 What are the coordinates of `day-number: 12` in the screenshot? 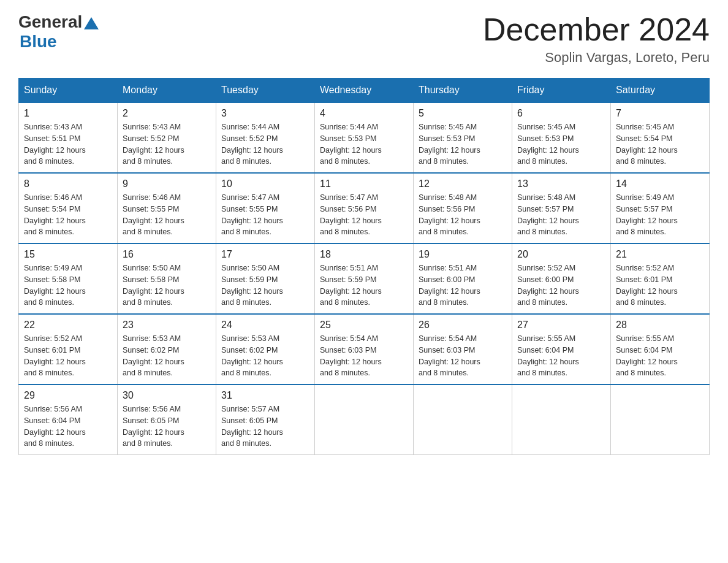 It's located at (463, 184).